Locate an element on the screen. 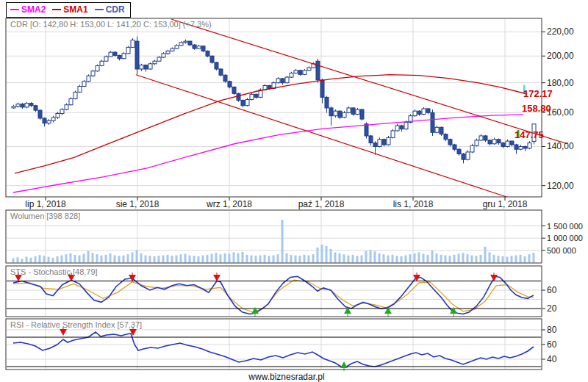 Image resolution: width=588 pixels, height=382 pixels. volume-panel-border is located at coordinates (273, 237).